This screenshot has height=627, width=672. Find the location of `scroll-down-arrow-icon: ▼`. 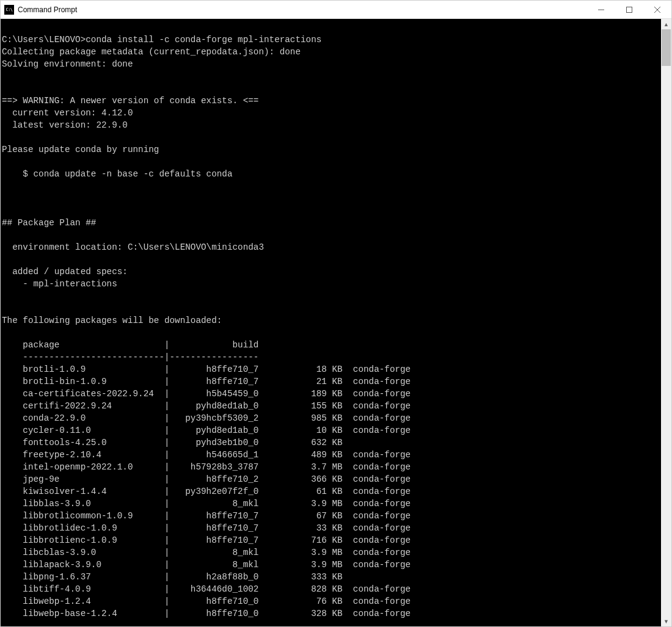

scroll-down-arrow-icon: ▼ is located at coordinates (666, 622).